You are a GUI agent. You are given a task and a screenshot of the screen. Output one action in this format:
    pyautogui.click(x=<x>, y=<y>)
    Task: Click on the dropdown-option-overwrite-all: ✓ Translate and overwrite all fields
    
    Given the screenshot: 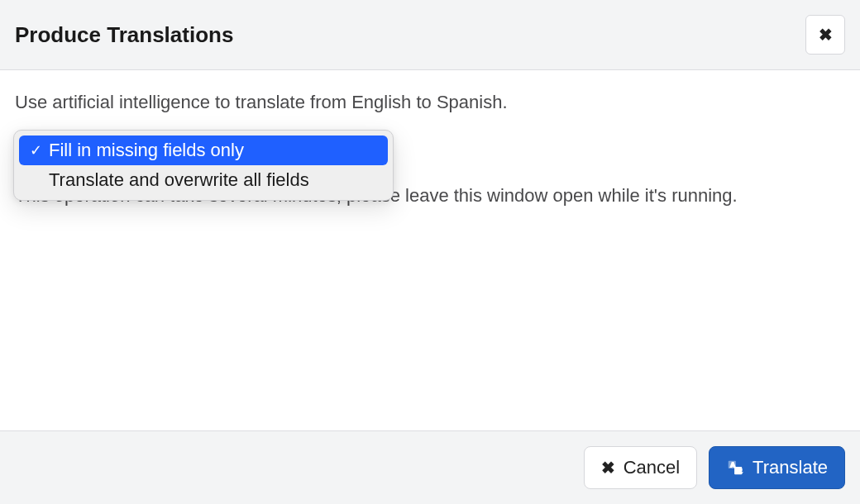 What is the action you would take?
    pyautogui.click(x=203, y=180)
    